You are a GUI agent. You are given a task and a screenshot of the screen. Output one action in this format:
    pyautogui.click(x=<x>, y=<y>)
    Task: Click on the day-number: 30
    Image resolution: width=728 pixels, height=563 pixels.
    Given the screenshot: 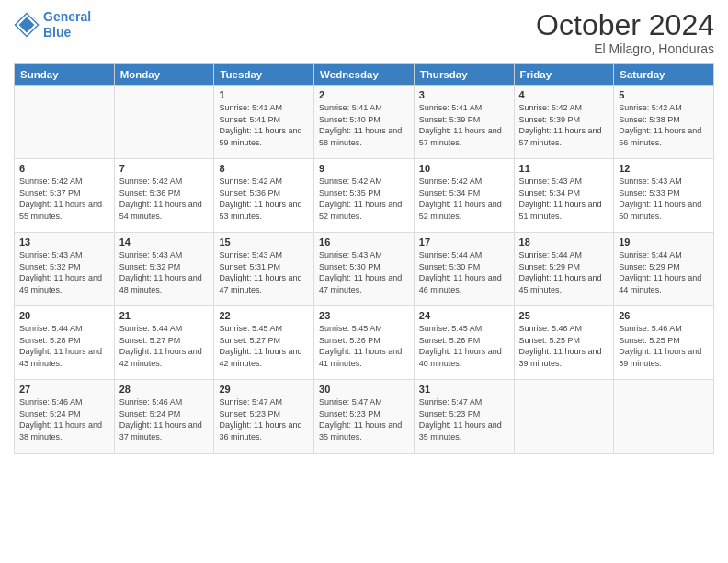 What is the action you would take?
    pyautogui.click(x=364, y=389)
    